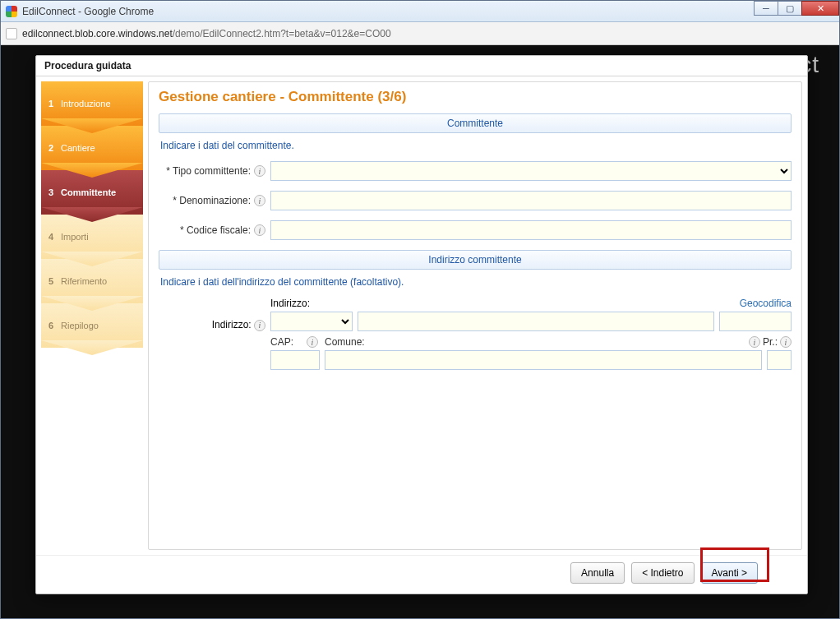 This screenshot has height=619, width=840. Describe the element at coordinates (80, 326) in the screenshot. I see `wizard-step-label: Riepilogo` at that location.